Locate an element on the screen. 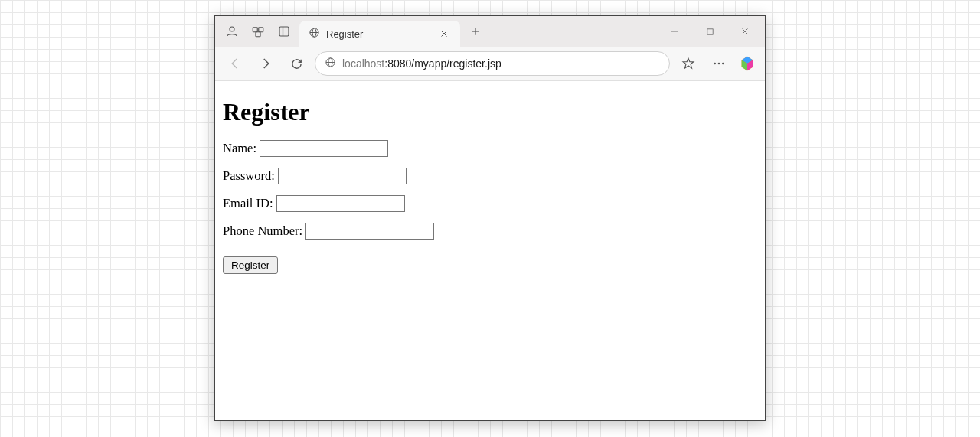 This screenshot has height=437, width=980. site-icon is located at coordinates (314, 34).